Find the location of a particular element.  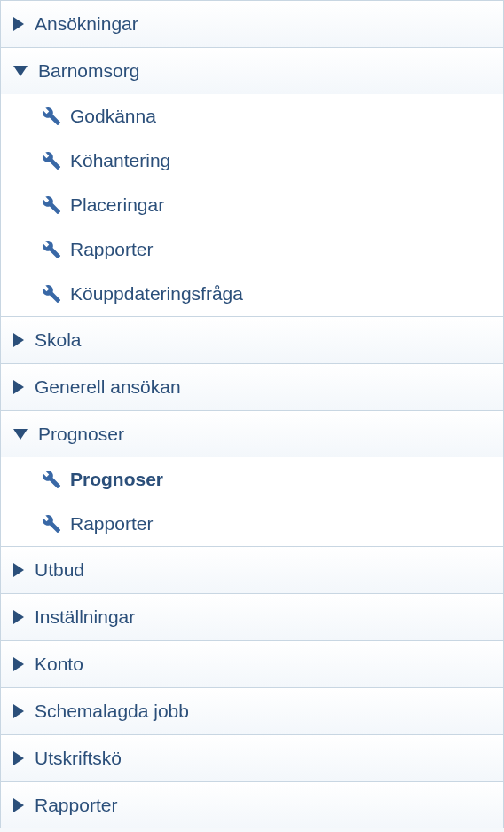

nav-group-label: Generell ansökan is located at coordinates (108, 387).